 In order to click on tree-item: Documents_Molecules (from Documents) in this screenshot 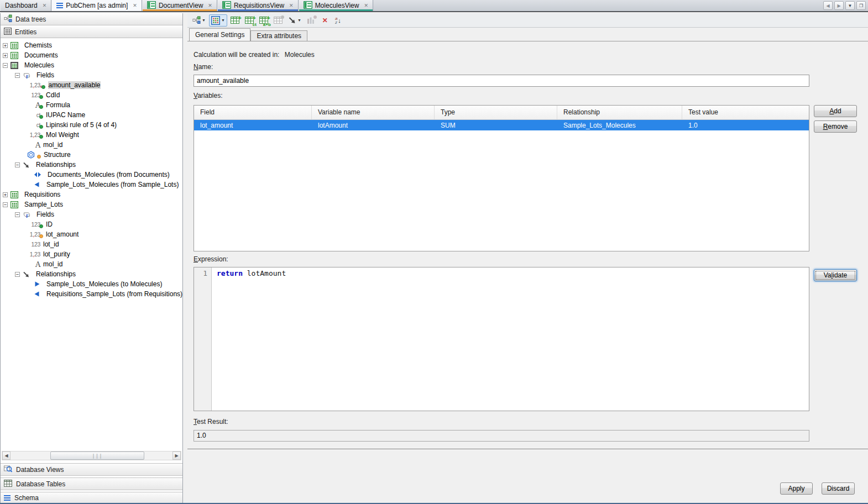, I will do `click(92, 175)`.